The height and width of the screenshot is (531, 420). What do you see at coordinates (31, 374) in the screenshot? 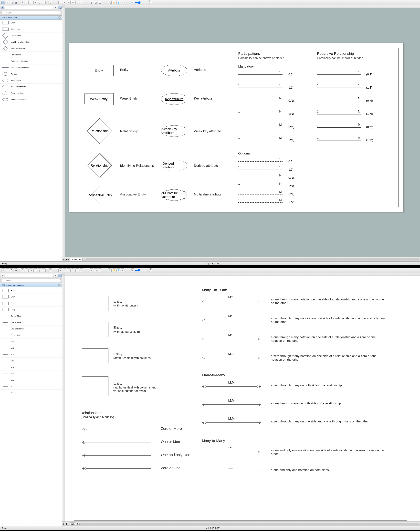
I see `palette-item-13: M:M` at bounding box center [31, 374].